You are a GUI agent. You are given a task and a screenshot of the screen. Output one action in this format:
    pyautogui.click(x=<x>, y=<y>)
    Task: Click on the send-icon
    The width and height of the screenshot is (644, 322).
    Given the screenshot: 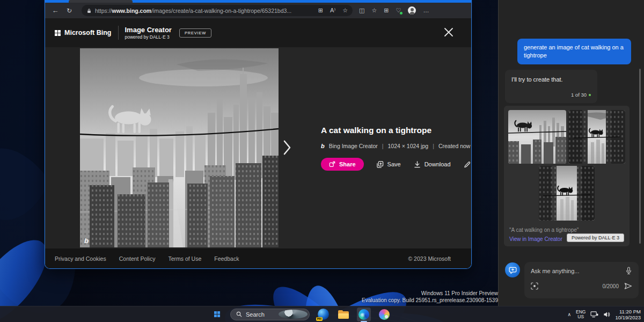 What is the action you would take?
    pyautogui.click(x=628, y=286)
    